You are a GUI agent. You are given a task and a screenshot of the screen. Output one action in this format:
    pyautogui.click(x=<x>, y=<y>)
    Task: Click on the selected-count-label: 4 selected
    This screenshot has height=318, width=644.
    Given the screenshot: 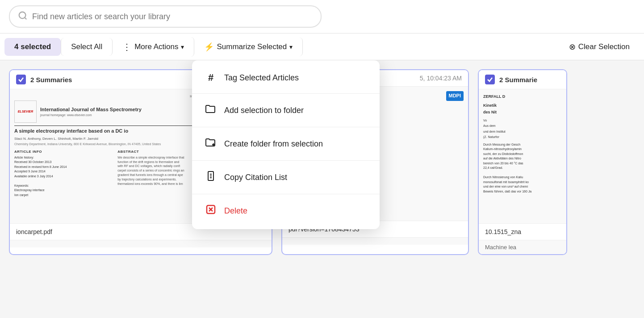 What is the action you would take?
    pyautogui.click(x=33, y=47)
    